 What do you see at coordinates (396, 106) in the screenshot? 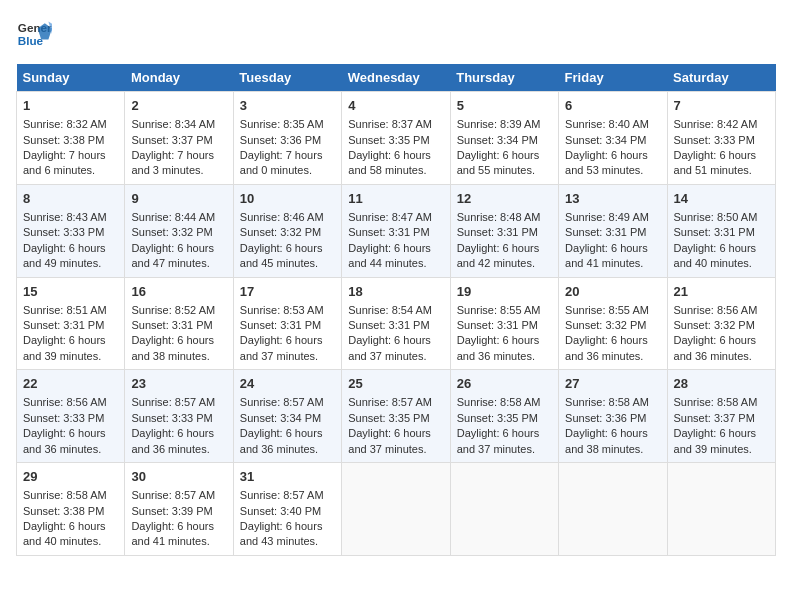
I see `day-number: 4` at bounding box center [396, 106].